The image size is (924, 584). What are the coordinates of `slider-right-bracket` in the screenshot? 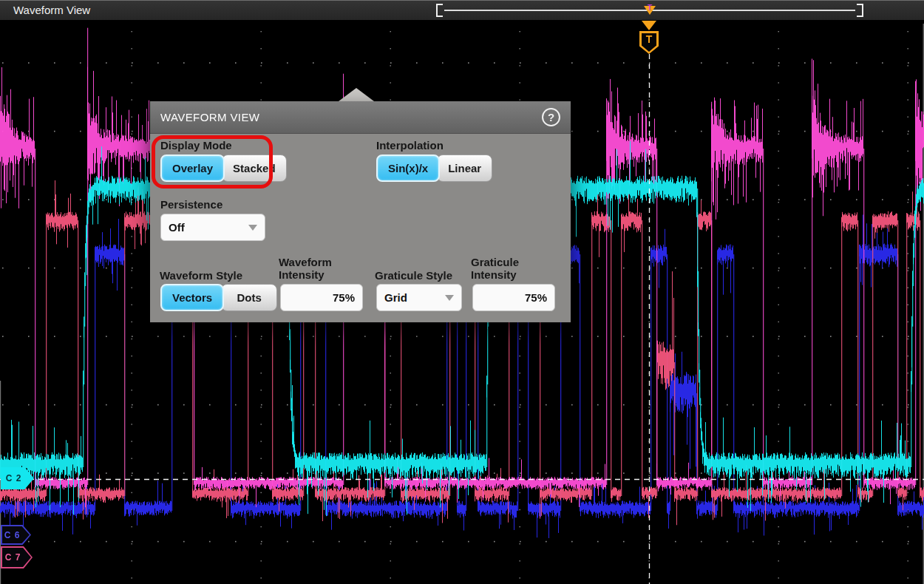 It's located at (860, 10).